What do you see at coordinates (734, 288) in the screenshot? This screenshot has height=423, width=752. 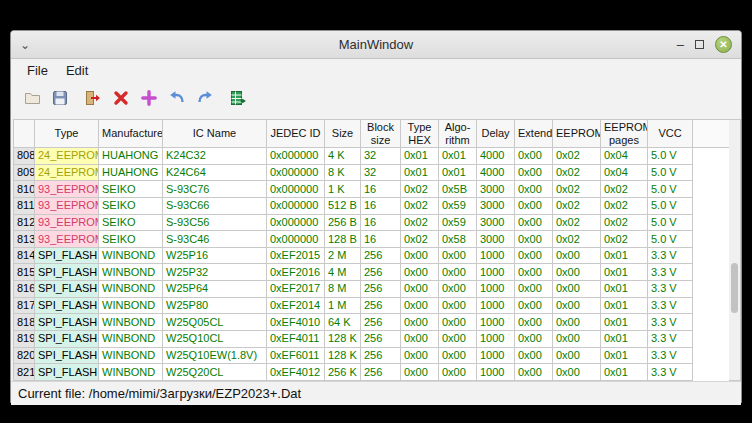 I see `vscrollbar-thumb` at bounding box center [734, 288].